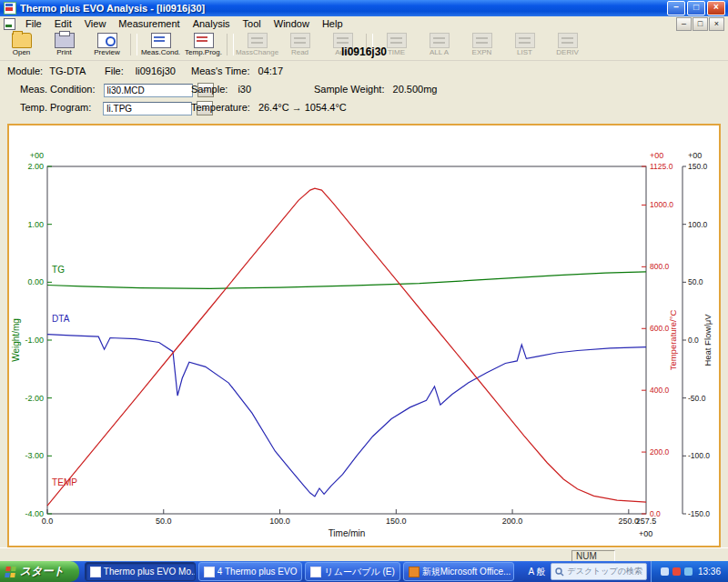  I want to click on taskbar-item: 新規Microsoft Office..., so click(459, 571).